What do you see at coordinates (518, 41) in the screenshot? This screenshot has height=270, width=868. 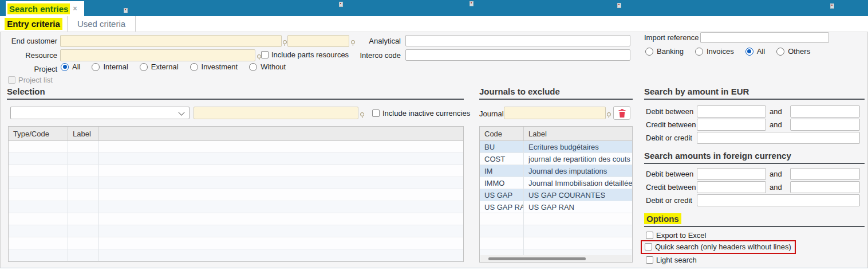 I see `analytical-input` at bounding box center [518, 41].